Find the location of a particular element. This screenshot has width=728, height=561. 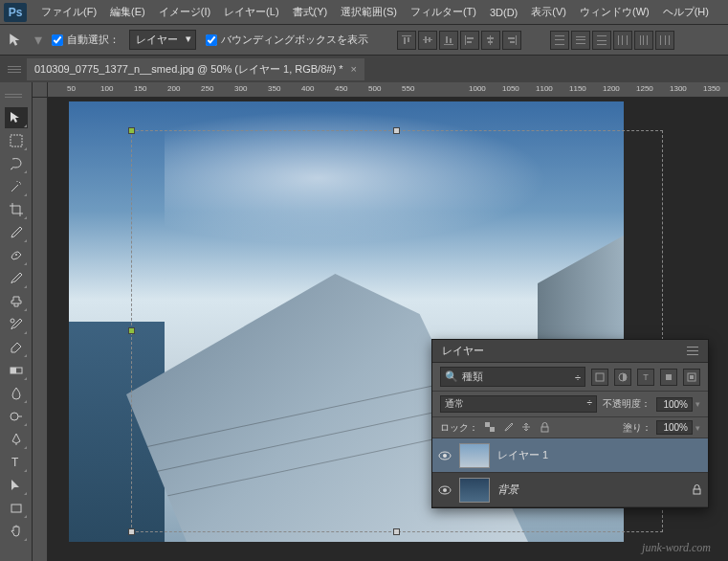

show-bbox-checkbox: バウンディングボックスを表示 is located at coordinates (287, 40).